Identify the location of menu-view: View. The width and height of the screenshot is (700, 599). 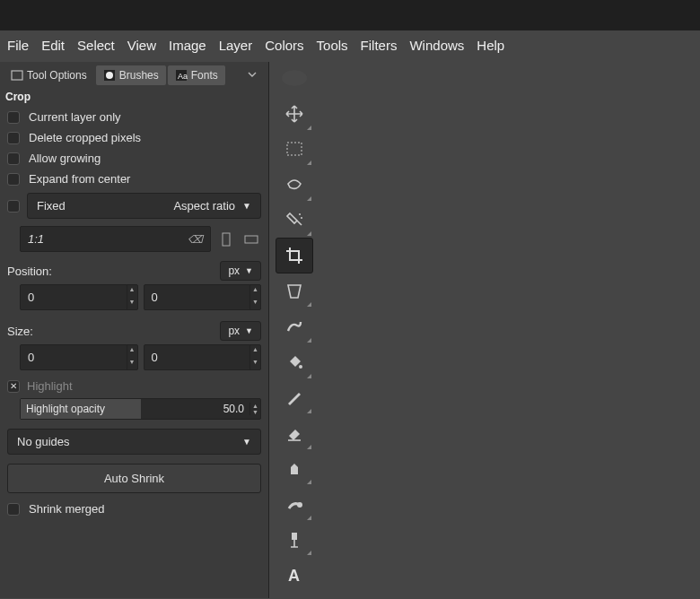
(142, 45).